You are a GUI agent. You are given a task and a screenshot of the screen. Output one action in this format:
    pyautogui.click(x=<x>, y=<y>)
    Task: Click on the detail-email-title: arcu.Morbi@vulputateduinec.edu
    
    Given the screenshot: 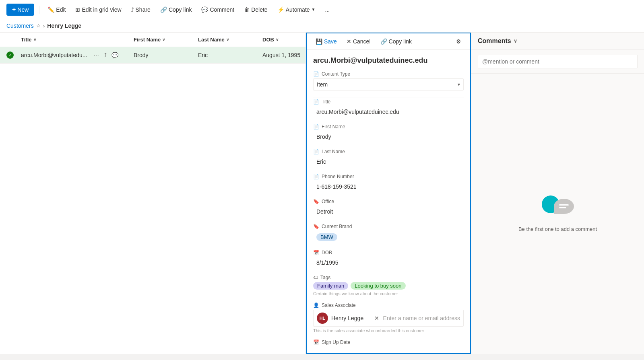 What is the action you would take?
    pyautogui.click(x=388, y=60)
    